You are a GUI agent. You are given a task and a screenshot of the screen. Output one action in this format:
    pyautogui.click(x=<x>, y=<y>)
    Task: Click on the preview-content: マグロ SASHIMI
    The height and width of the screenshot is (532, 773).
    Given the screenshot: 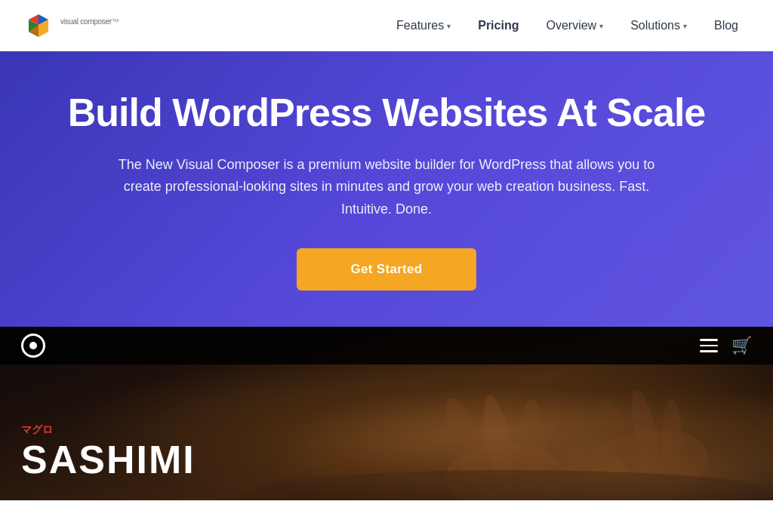 What is the action you would take?
    pyautogui.click(x=109, y=451)
    